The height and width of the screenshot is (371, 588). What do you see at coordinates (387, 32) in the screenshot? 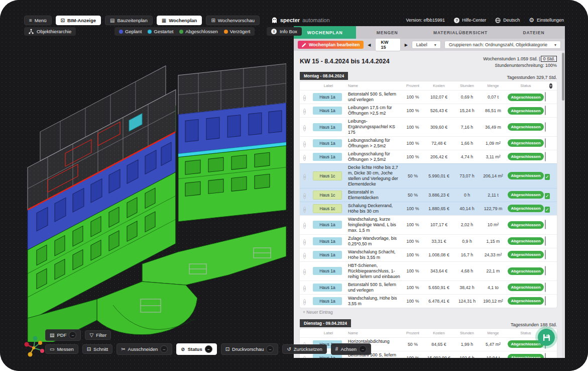
I see `tab-mengen: MENGEN` at bounding box center [387, 32].